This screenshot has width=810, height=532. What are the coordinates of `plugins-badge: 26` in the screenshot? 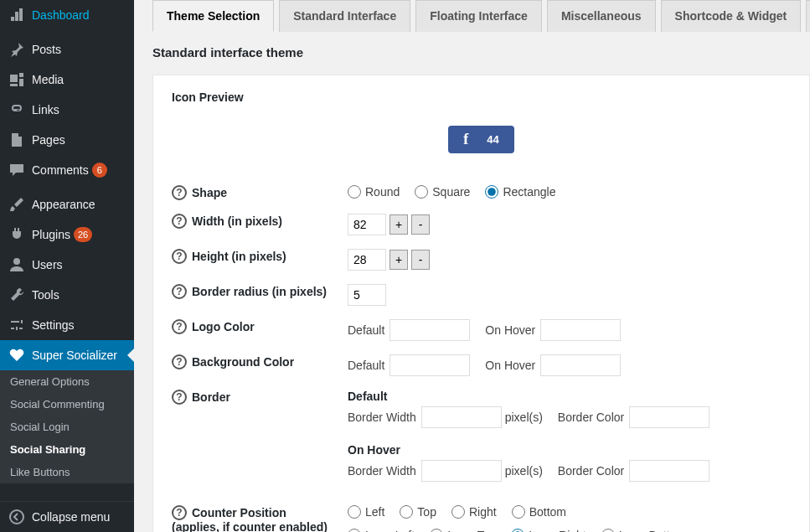 It's located at (83, 235).